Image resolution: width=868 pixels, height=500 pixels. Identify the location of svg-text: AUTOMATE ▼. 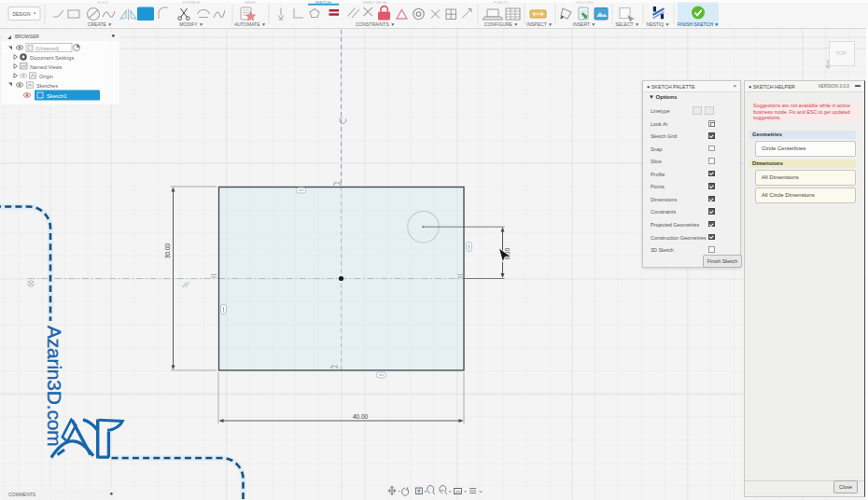
(250, 24).